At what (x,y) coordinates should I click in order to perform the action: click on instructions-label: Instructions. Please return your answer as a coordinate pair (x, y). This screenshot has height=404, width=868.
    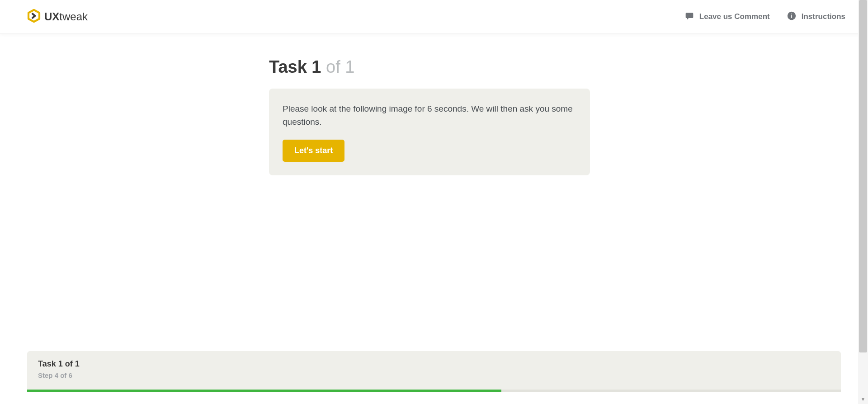
    Looking at the image, I should click on (824, 17).